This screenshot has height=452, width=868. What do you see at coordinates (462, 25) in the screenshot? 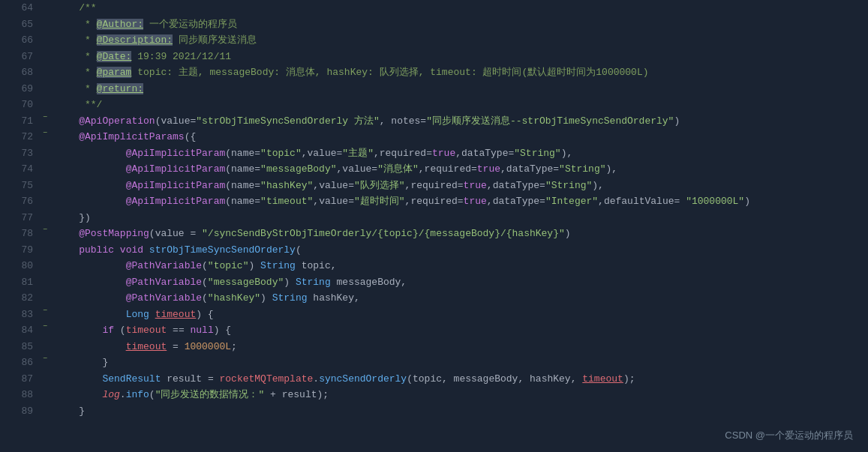
I see `line-65: * @Author: 一个爱运动的程序员` at bounding box center [462, 25].